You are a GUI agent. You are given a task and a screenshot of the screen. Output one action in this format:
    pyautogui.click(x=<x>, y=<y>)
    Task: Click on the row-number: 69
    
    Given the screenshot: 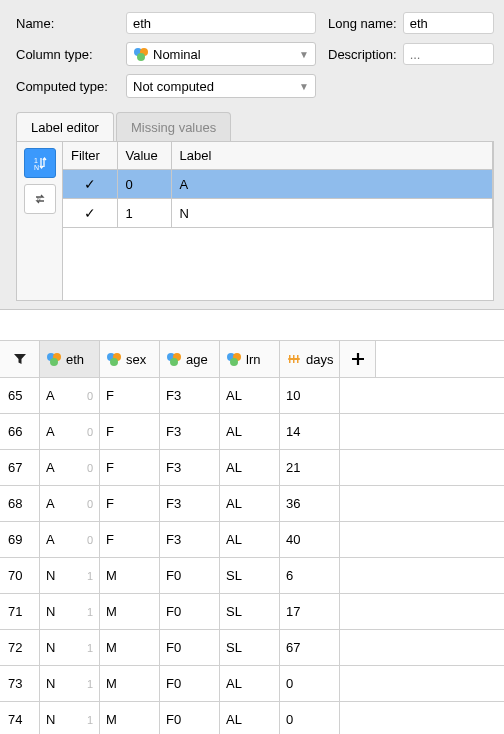 What is the action you would take?
    pyautogui.click(x=20, y=540)
    